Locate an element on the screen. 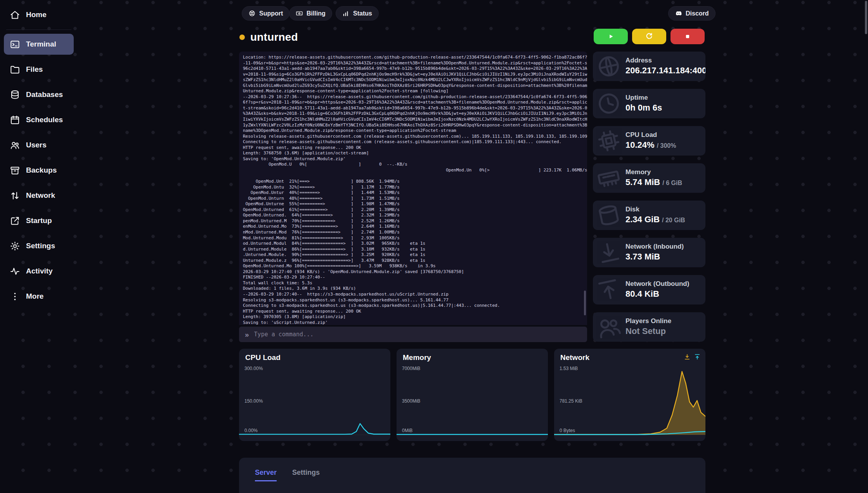  y-tick: 7000MiB is located at coordinates (411, 368).